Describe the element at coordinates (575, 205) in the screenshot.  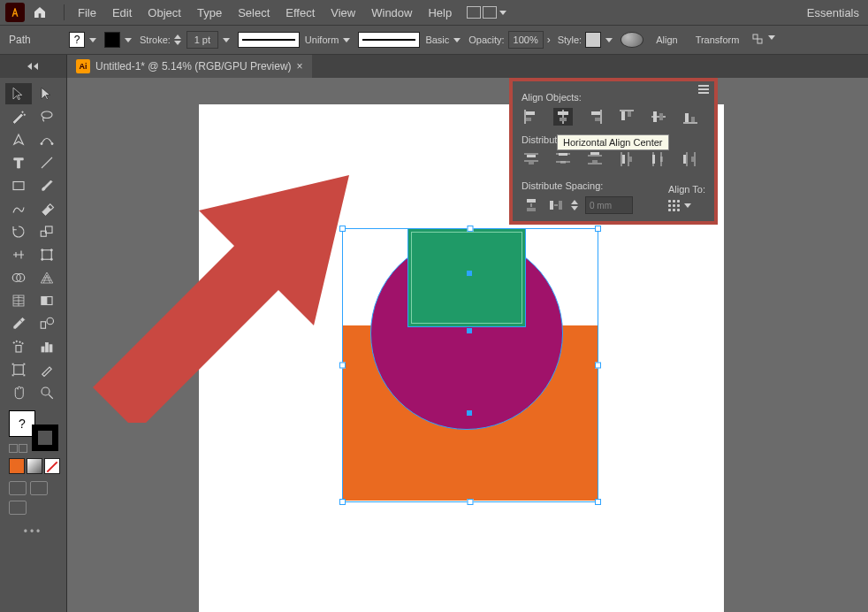
I see `spacing-stepper` at that location.